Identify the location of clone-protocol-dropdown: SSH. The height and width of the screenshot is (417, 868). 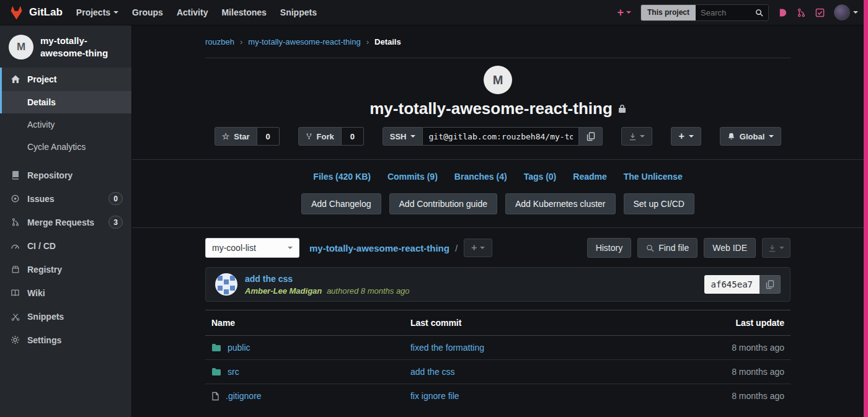
(403, 136).